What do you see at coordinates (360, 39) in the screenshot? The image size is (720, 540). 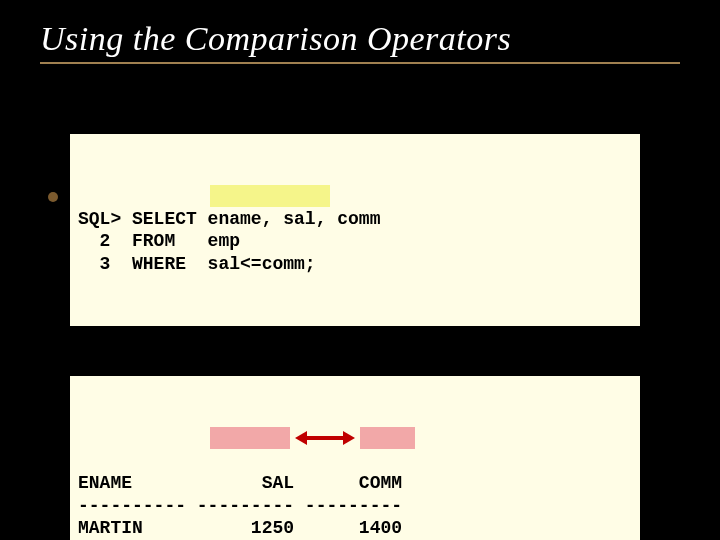 I see `page-title: Using the Comparison Operators` at bounding box center [360, 39].